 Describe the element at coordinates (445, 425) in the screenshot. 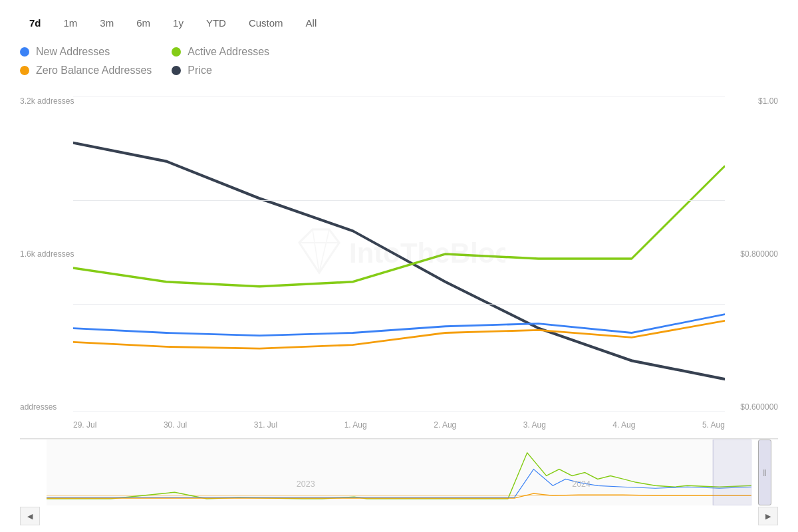

I see `x-label-2aug: 2. Aug` at that location.